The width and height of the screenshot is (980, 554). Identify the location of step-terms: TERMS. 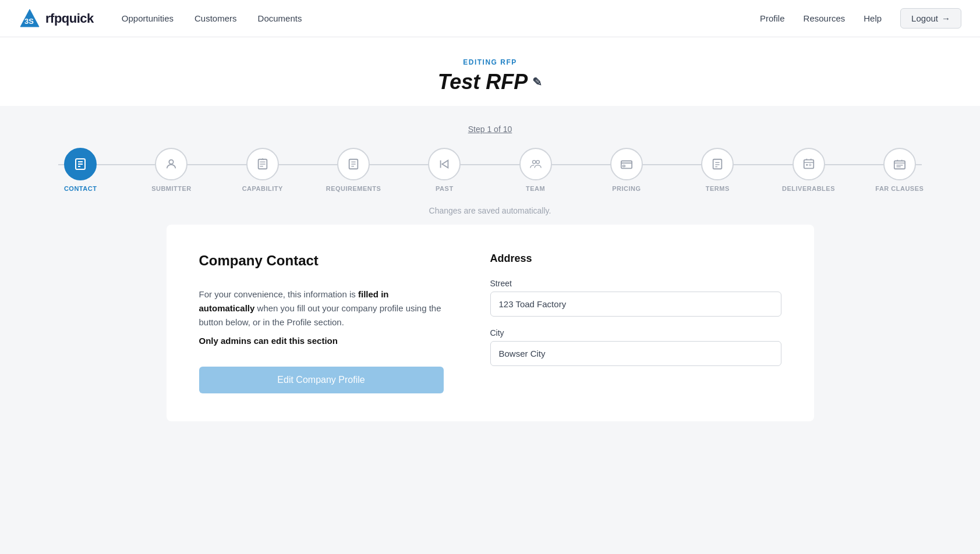
(717, 170).